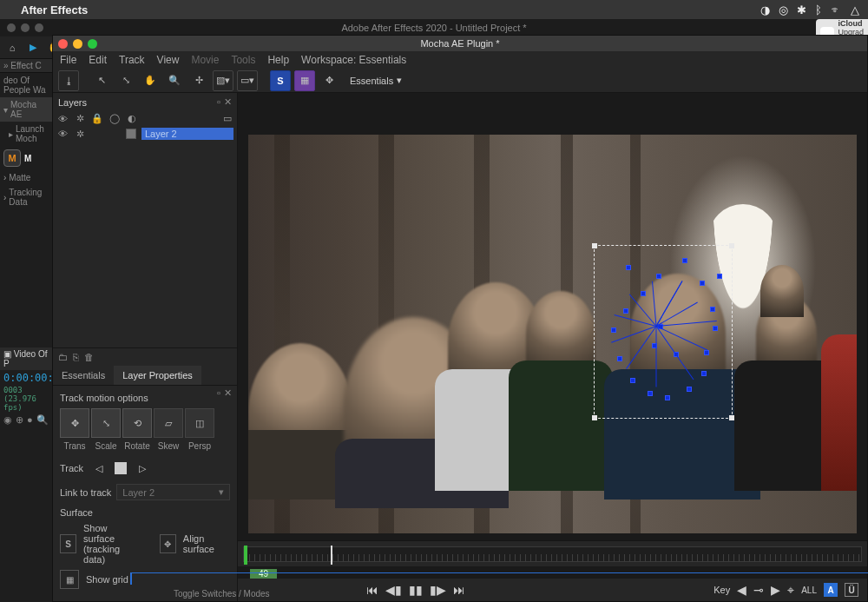  What do you see at coordinates (132, 60) in the screenshot?
I see `menu-track: Track` at bounding box center [132, 60].